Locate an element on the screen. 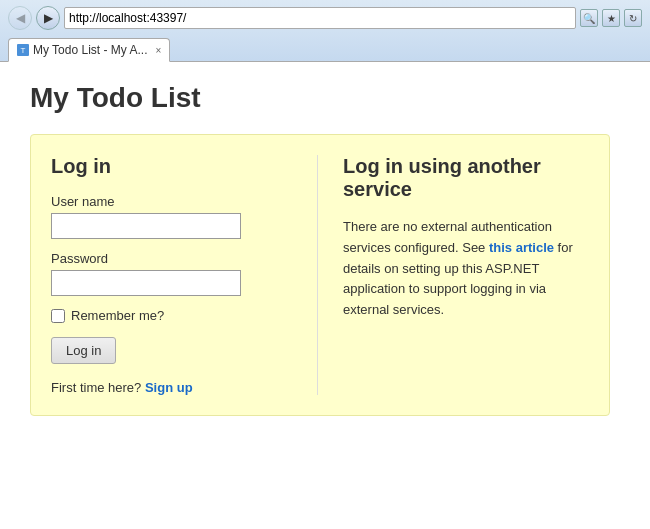  external-service-title: Log in using another service is located at coordinates (466, 178).